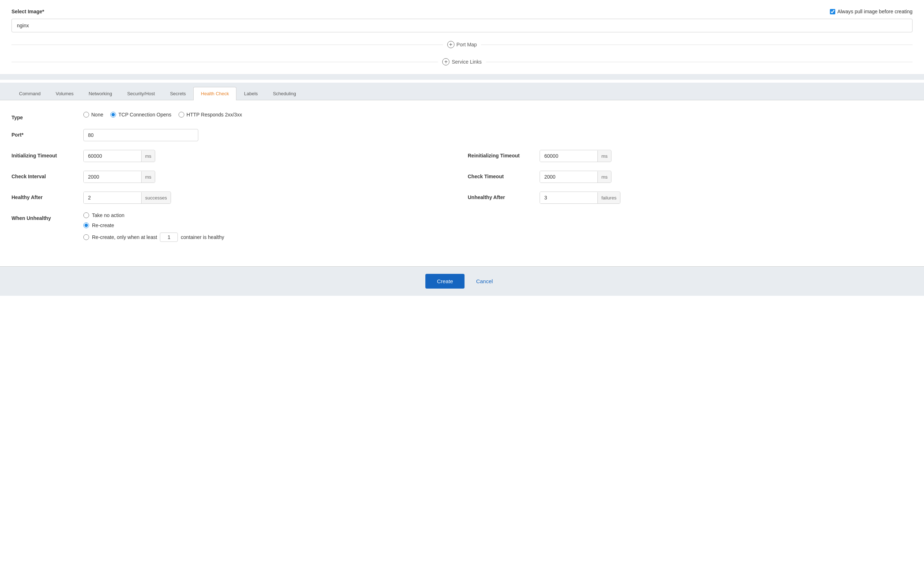  What do you see at coordinates (211, 115) in the screenshot?
I see `type-http-option: HTTP Responds 2xx/3xx` at bounding box center [211, 115].